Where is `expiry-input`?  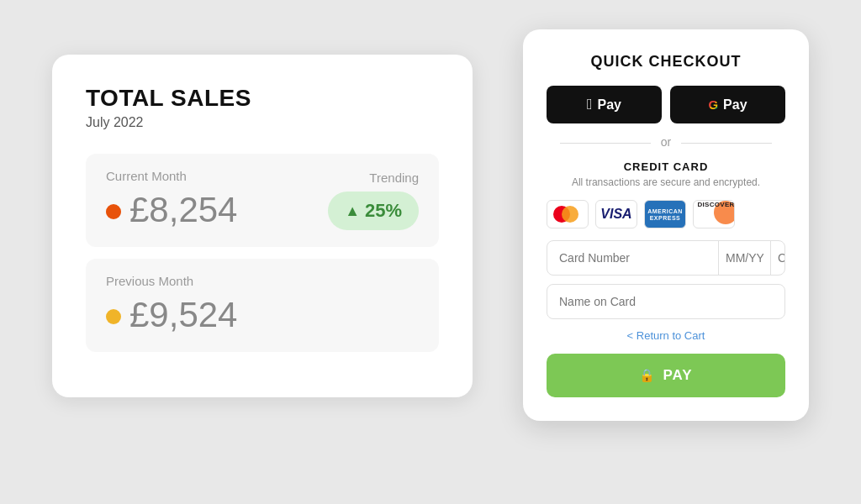
expiry-input is located at coordinates (744, 258).